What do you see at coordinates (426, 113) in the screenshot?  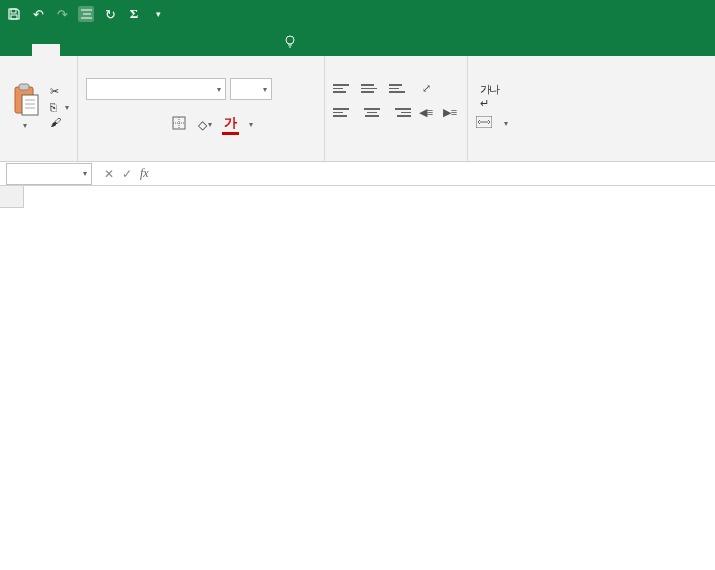 I see `decrease-indent-button: ◀≡` at bounding box center [426, 113].